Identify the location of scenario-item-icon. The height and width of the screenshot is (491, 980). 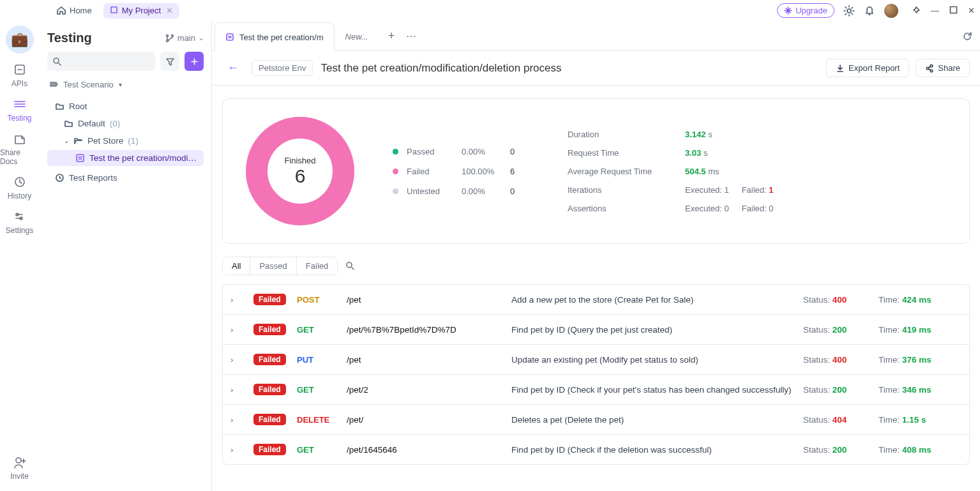
(80, 158).